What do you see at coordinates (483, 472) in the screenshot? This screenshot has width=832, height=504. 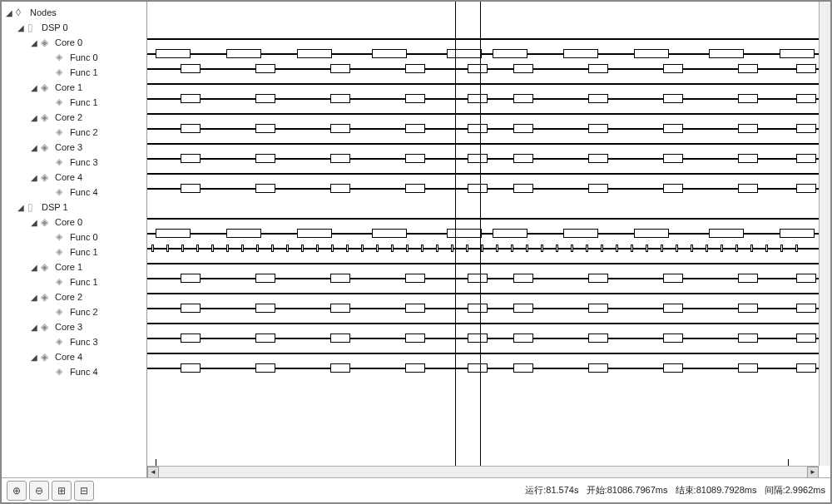 I see `horizontal-scrollbar: ◄ ►` at bounding box center [483, 472].